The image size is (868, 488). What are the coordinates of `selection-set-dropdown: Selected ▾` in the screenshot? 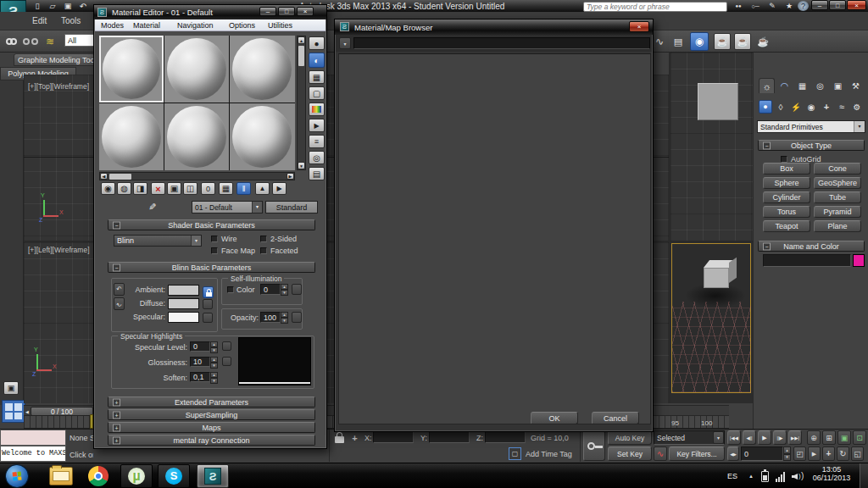 It's located at (689, 437).